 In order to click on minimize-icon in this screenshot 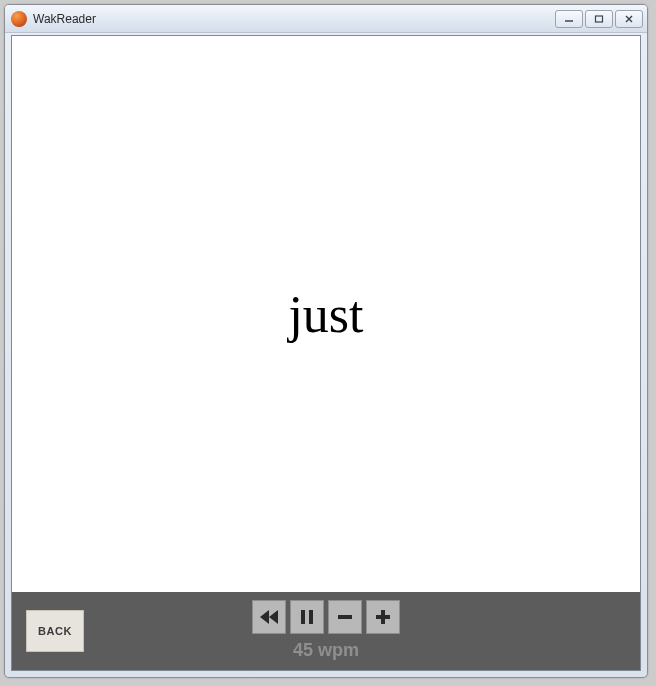, I will do `click(569, 19)`.